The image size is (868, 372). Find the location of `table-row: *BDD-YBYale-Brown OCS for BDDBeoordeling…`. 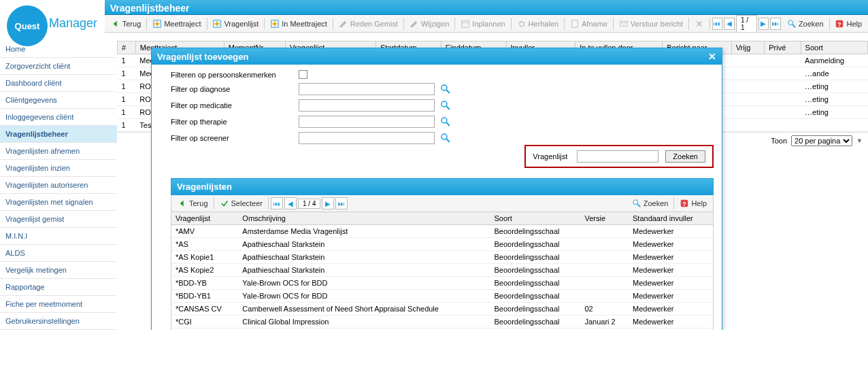

table-row: *BDD-YBYale-Brown OCS for BDDBeoordeling… is located at coordinates (442, 283).